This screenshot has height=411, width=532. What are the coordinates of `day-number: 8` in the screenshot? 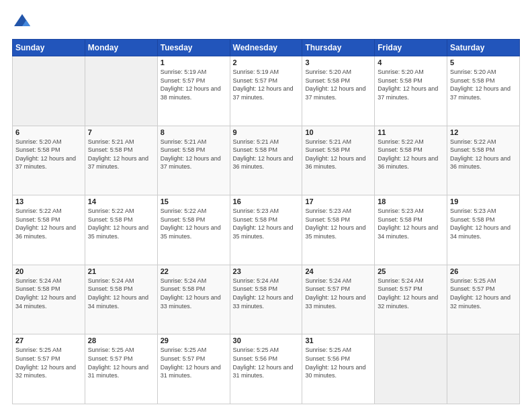 It's located at (193, 132).